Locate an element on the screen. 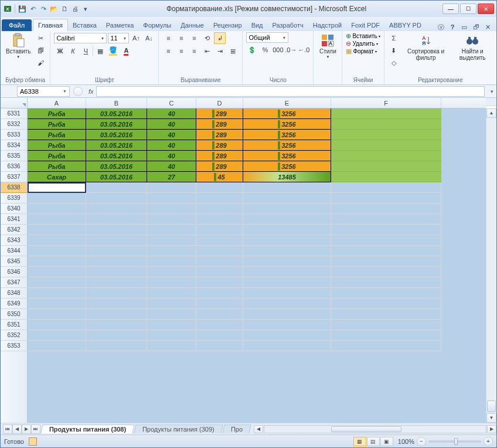 Image resolution: width=497 pixels, height=448 pixels. scroll-thumb is located at coordinates (491, 406).